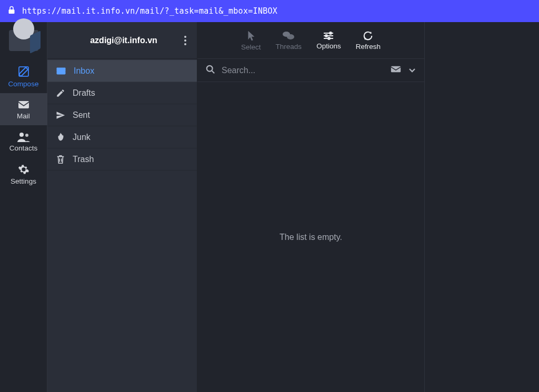 The height and width of the screenshot is (392, 539). Describe the element at coordinates (84, 71) in the screenshot. I see `folder-label: Inbox` at that location.